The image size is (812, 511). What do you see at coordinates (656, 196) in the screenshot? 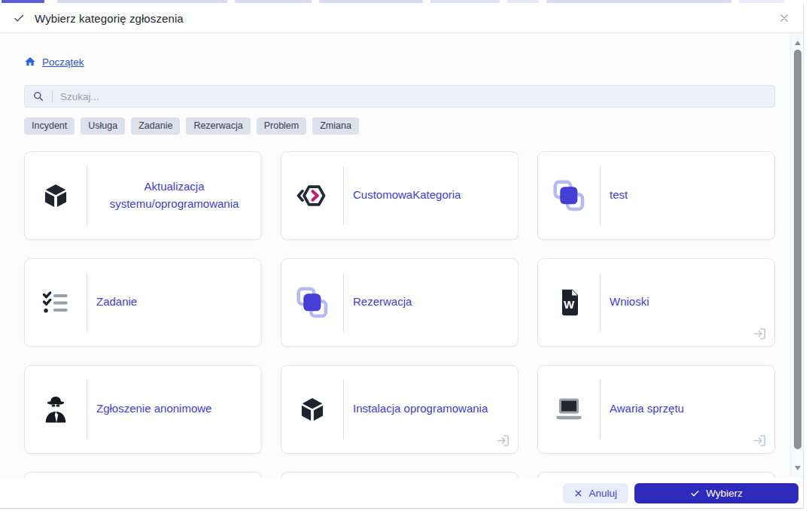
I see `category-card: test` at bounding box center [656, 196].